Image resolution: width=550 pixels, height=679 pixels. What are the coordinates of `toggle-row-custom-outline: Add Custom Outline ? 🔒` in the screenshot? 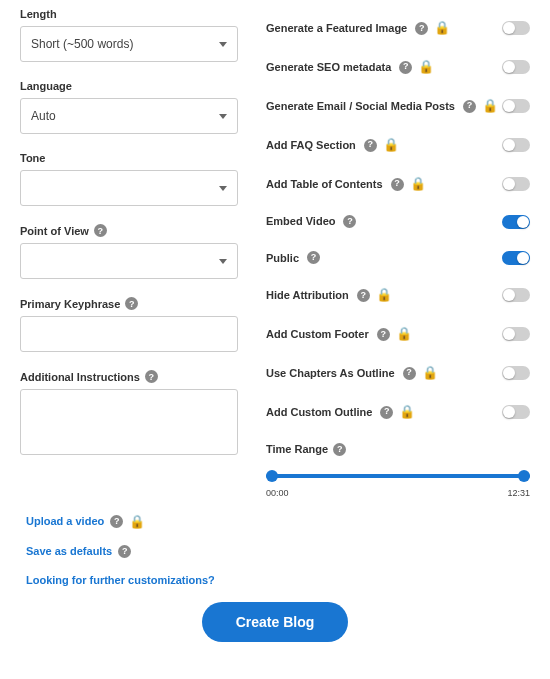 It's located at (398, 412).